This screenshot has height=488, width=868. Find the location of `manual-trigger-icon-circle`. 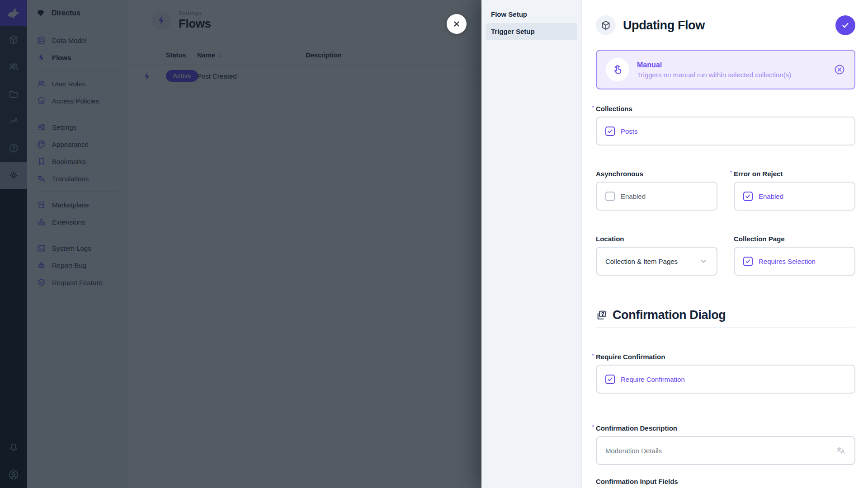

manual-trigger-icon-circle is located at coordinates (618, 70).